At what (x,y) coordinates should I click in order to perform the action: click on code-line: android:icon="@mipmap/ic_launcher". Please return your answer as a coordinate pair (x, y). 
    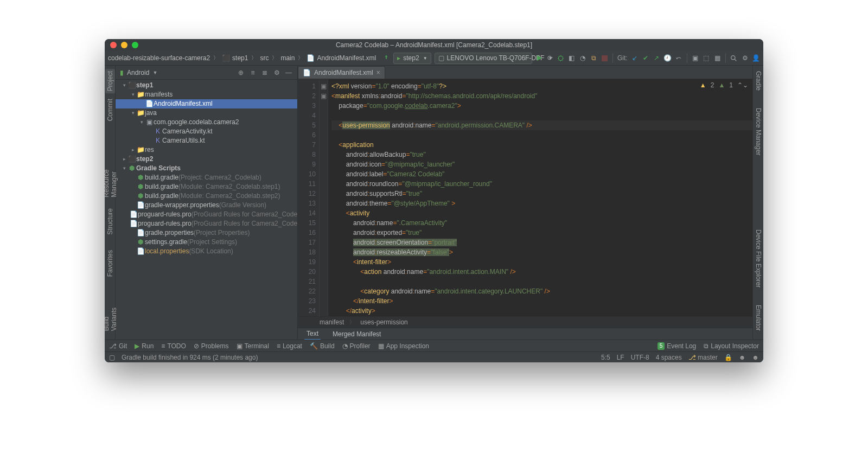
    Looking at the image, I should click on (542, 164).